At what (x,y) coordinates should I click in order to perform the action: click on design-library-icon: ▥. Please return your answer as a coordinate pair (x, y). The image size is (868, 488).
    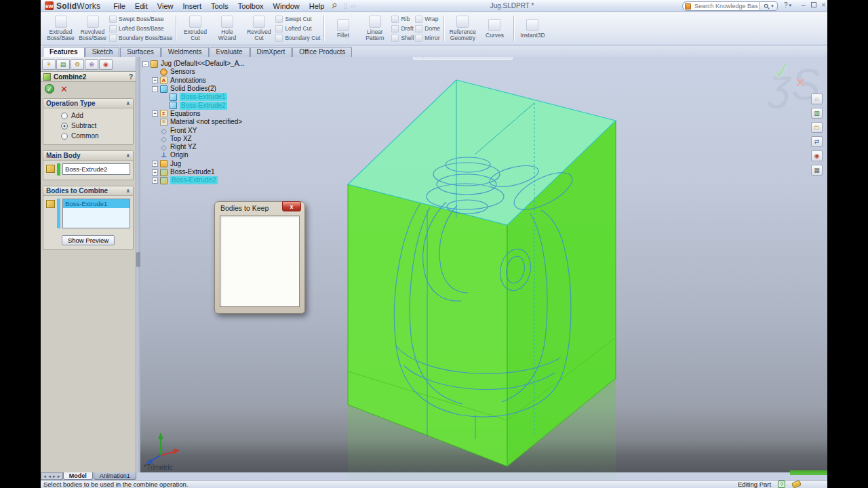
    Looking at the image, I should click on (816, 113).